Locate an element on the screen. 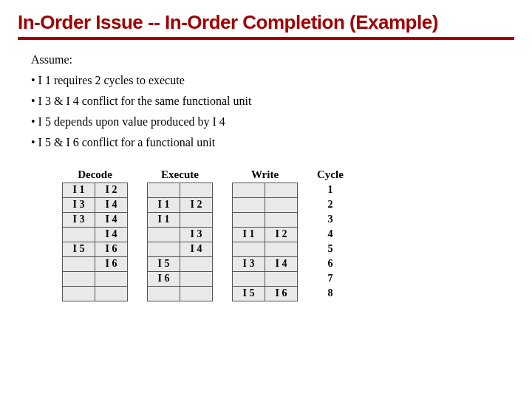  table-row: I 3 is located at coordinates (180, 234).